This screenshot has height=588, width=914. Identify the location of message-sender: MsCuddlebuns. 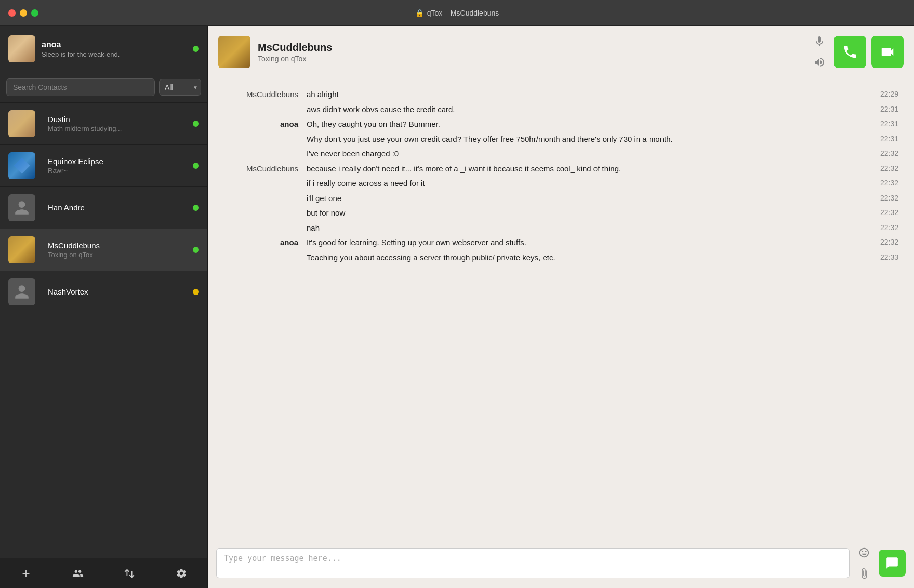
(265, 168).